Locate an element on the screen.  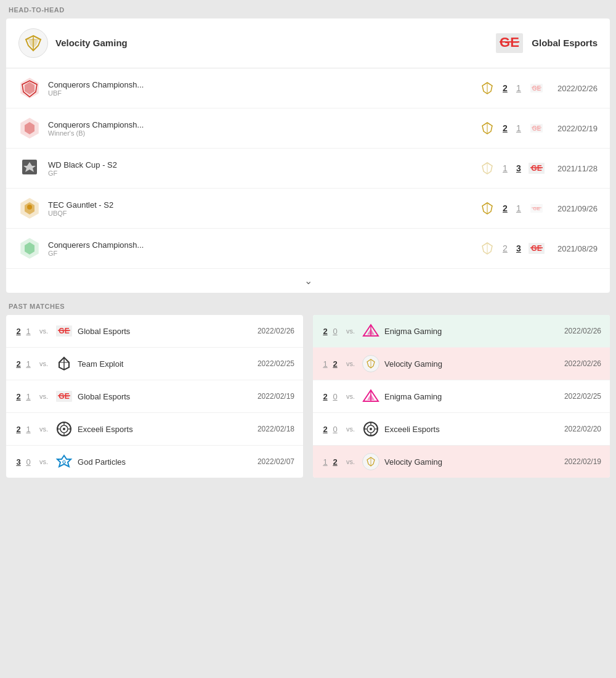
h2h-row: Conquerers Championsh... GF 2 3 GE 2021/… is located at coordinates (308, 249).